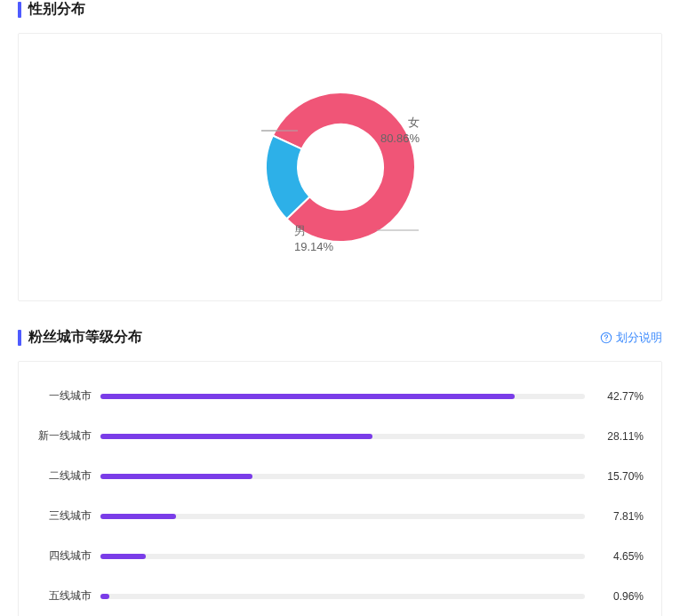  Describe the element at coordinates (80, 338) in the screenshot. I see `city-title: 粉丝城市等级分布` at that location.